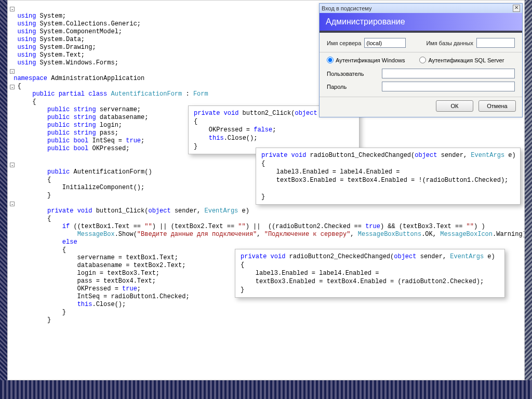 The width and height of the screenshot is (532, 399). Describe the element at coordinates (423, 60) in the screenshot. I see `radio-sql-input` at that location.